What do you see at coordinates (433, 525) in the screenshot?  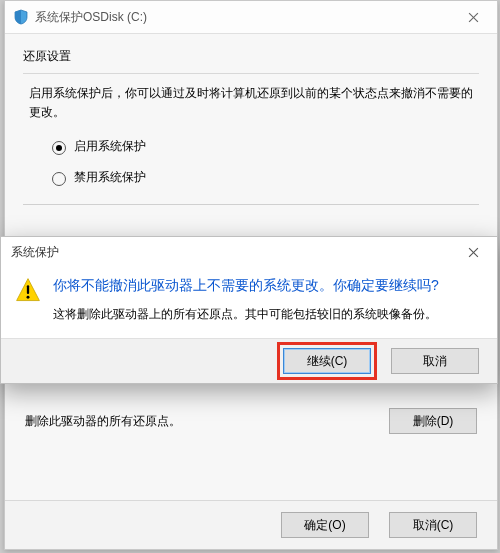 I see `cancel-button: 取消(C)` at bounding box center [433, 525].